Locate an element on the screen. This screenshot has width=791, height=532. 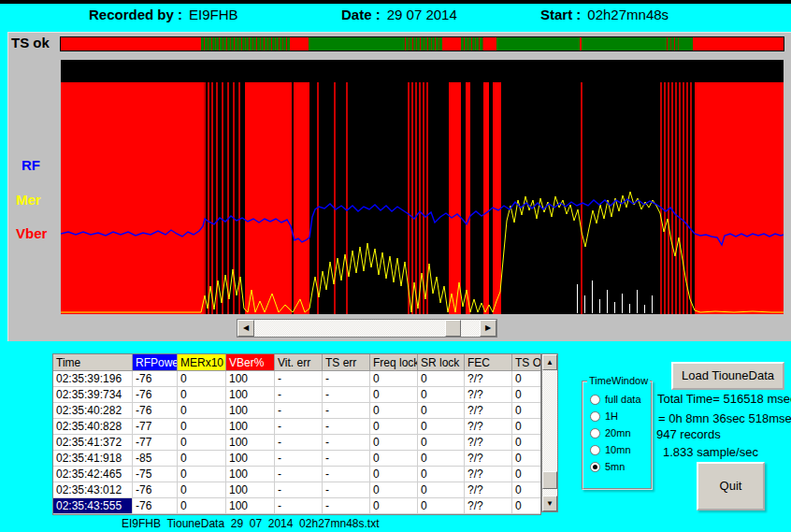
cell-time: 02:35:39:734 is located at coordinates (93, 395).